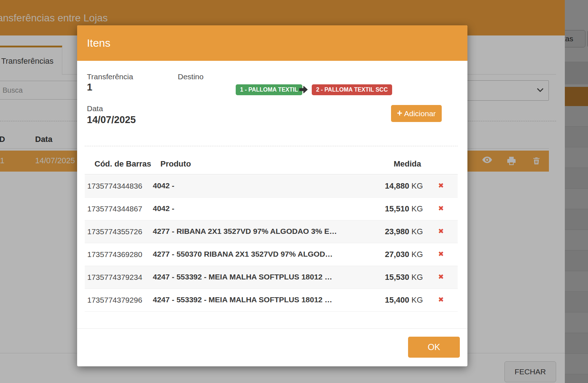  What do you see at coordinates (115, 209) in the screenshot?
I see `item-barcode: 1735774344867` at bounding box center [115, 209].